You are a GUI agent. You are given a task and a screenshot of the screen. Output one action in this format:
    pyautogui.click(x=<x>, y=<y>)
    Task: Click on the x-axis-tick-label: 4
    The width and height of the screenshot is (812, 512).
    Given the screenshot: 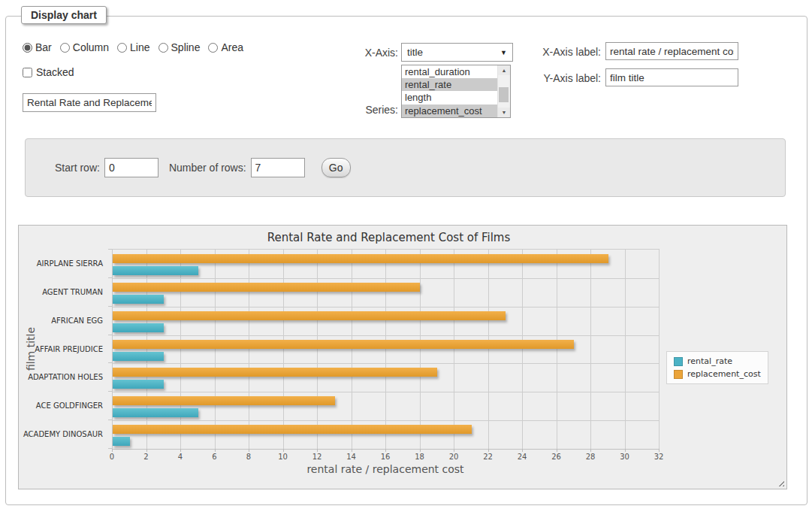 What is the action you would take?
    pyautogui.click(x=180, y=457)
    